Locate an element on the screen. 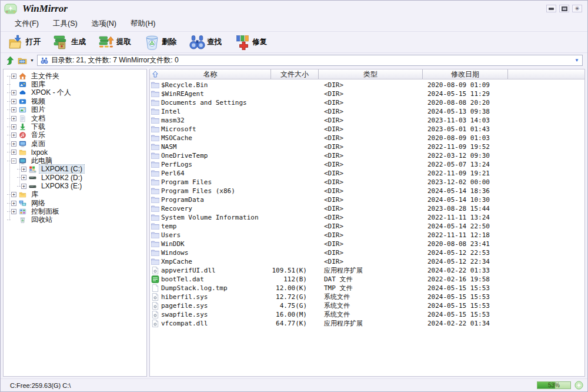  tree-item: −此电脑 is located at coordinates (75, 161).